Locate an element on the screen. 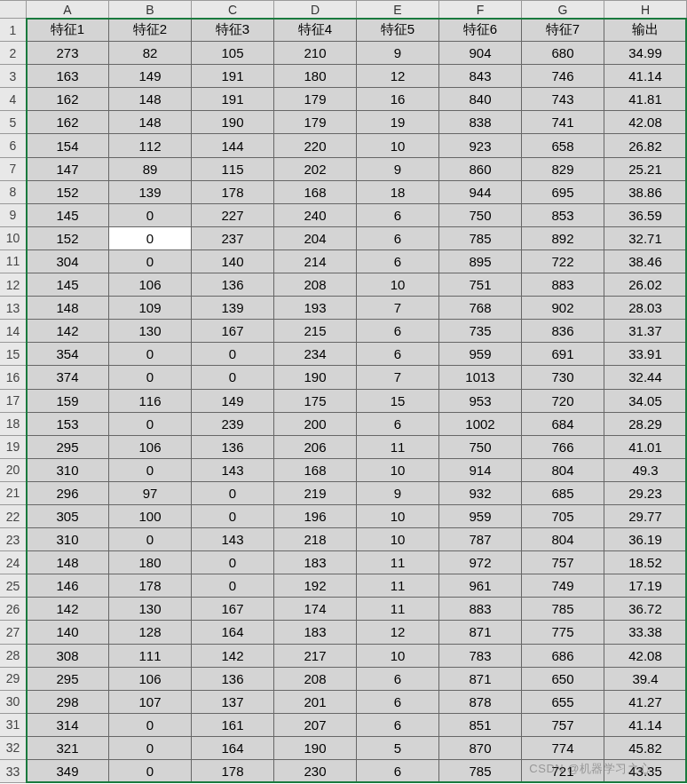 The height and width of the screenshot is (784, 687). row-header-32: 32 is located at coordinates (13, 748).